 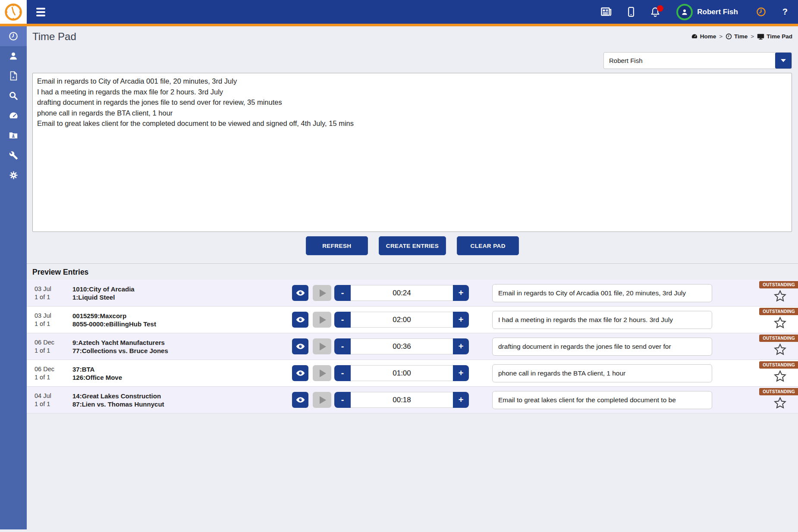 I want to click on user-icon, so click(x=13, y=56).